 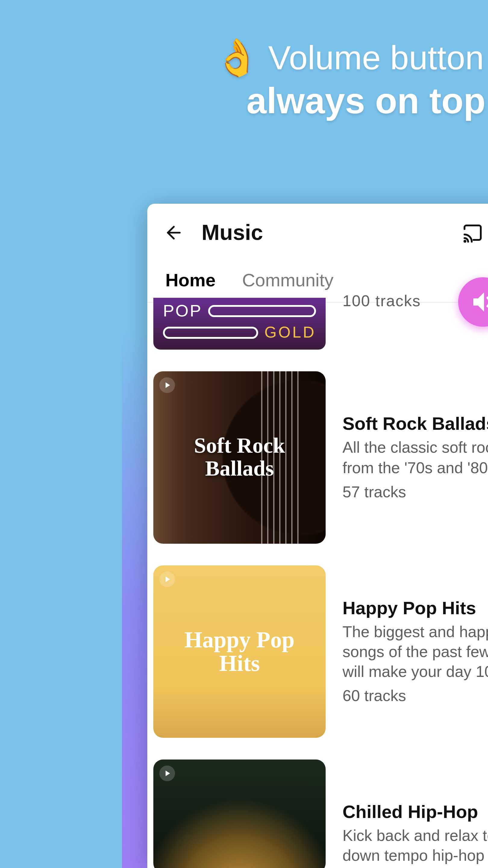 I want to click on playlist-cover-hiphop, so click(x=239, y=814).